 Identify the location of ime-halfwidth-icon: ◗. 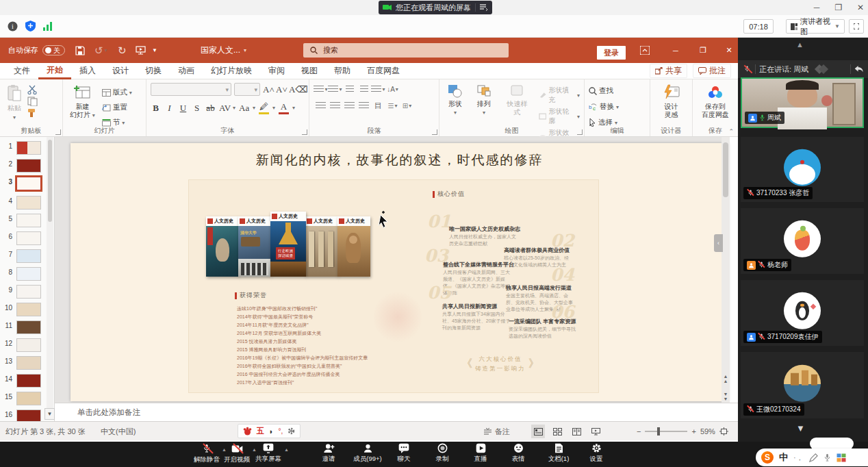
(271, 431).